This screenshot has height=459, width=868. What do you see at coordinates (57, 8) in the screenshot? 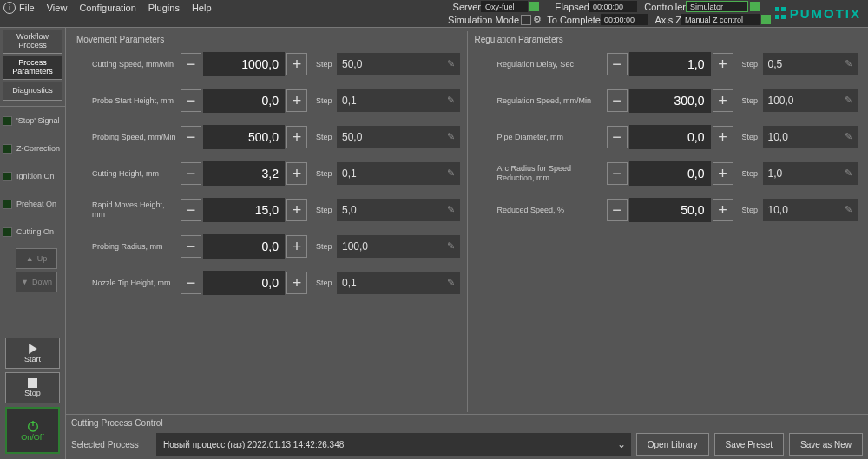
I see `menu-view: View` at bounding box center [57, 8].